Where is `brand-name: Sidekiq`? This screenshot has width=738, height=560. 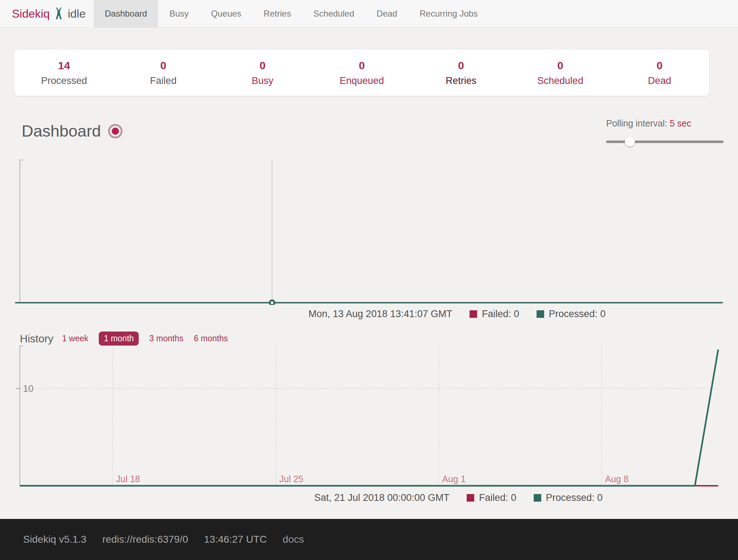 brand-name: Sidekiq is located at coordinates (31, 14).